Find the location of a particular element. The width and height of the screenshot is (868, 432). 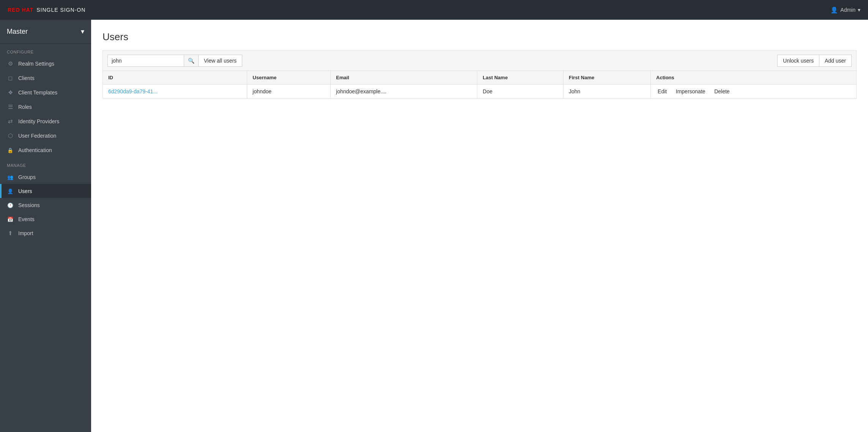

client-templates-icon is located at coordinates (10, 93).